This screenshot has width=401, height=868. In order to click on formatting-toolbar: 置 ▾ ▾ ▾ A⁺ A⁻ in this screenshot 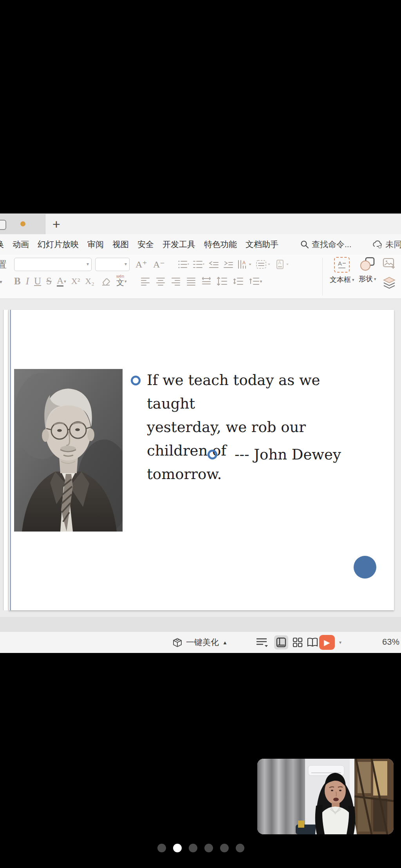, I will do `click(200, 277)`.